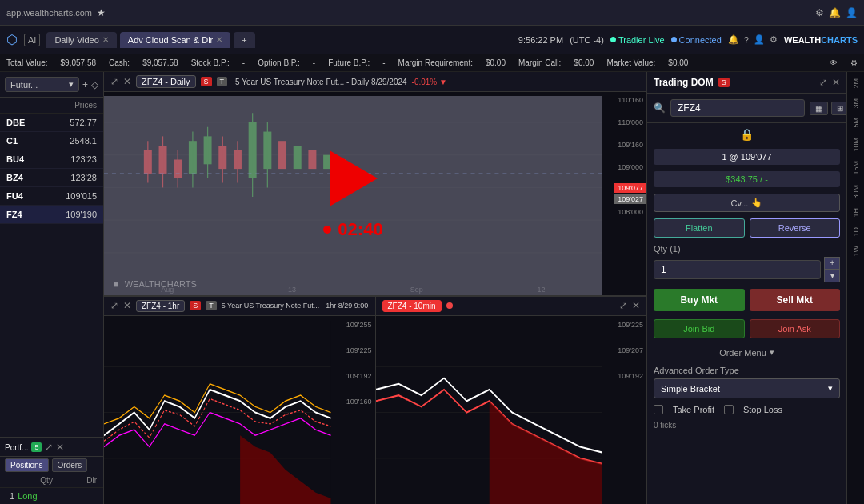 The height and width of the screenshot is (504, 864). Describe the element at coordinates (747, 203) in the screenshot. I see `dom-cancel-button: Cv... 👆` at that location.